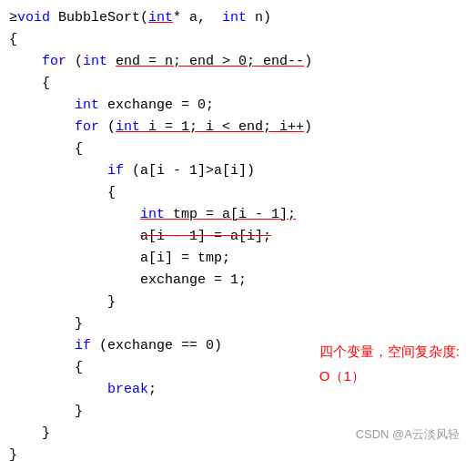 The height and width of the screenshot is (461, 476). Describe the element at coordinates (238, 18) in the screenshot. I see `code-line-1: ≥void BubbleSort(int* a, int n)` at that location.